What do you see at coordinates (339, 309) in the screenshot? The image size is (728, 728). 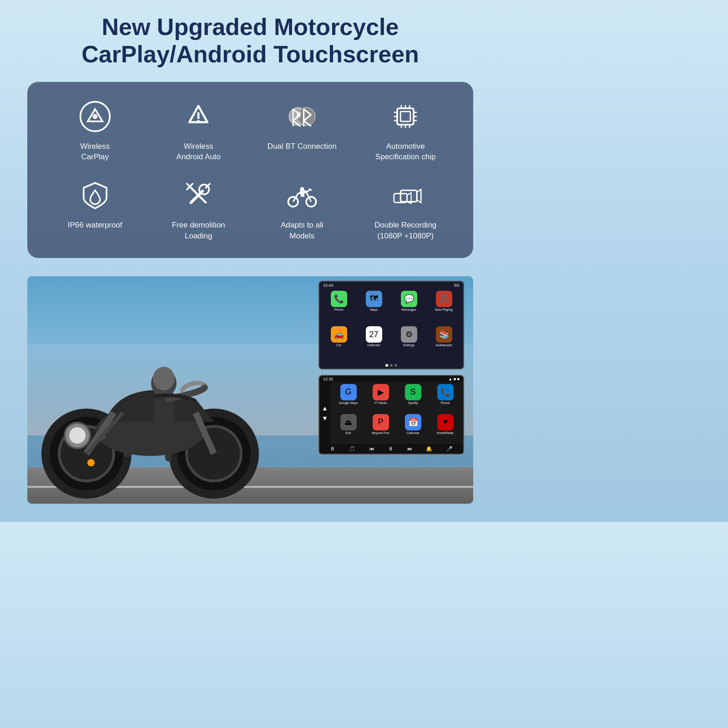 I see `app-phone-label: Phone` at bounding box center [339, 309].